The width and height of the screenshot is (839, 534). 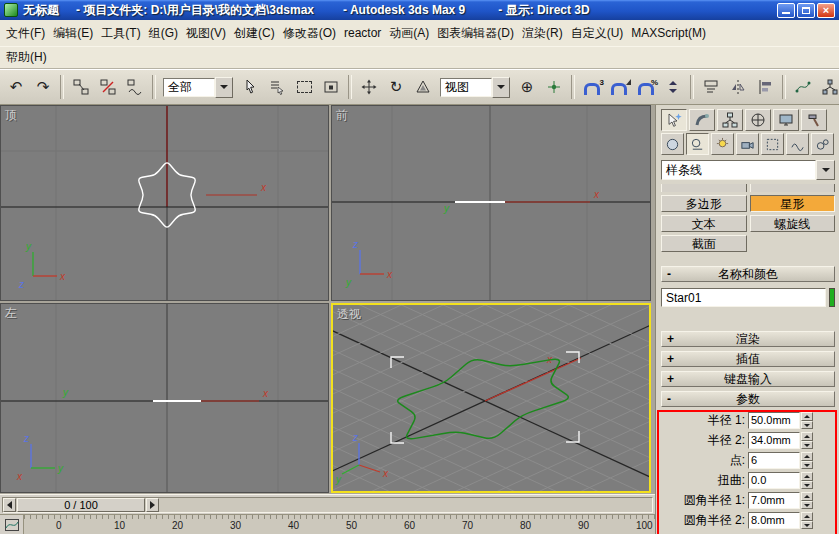 I want to click on rollout-rendering: + 渲染, so click(x=748, y=339).